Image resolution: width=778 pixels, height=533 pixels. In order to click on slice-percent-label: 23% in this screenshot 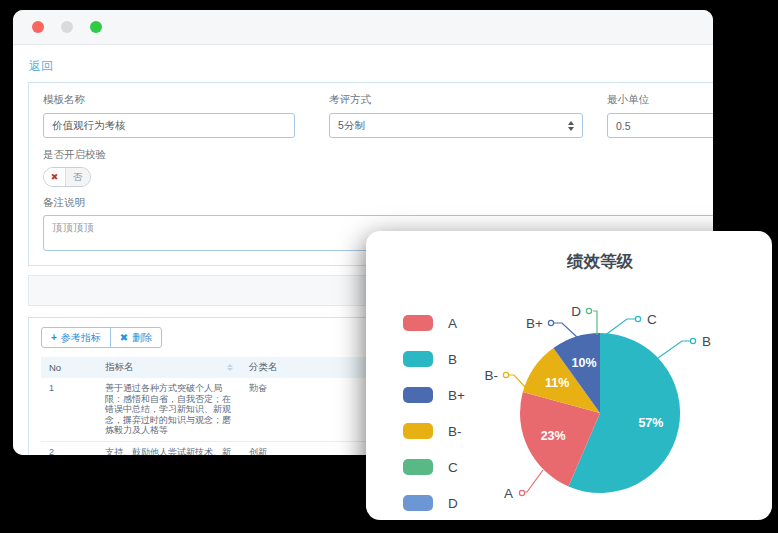, I will do `click(554, 436)`.